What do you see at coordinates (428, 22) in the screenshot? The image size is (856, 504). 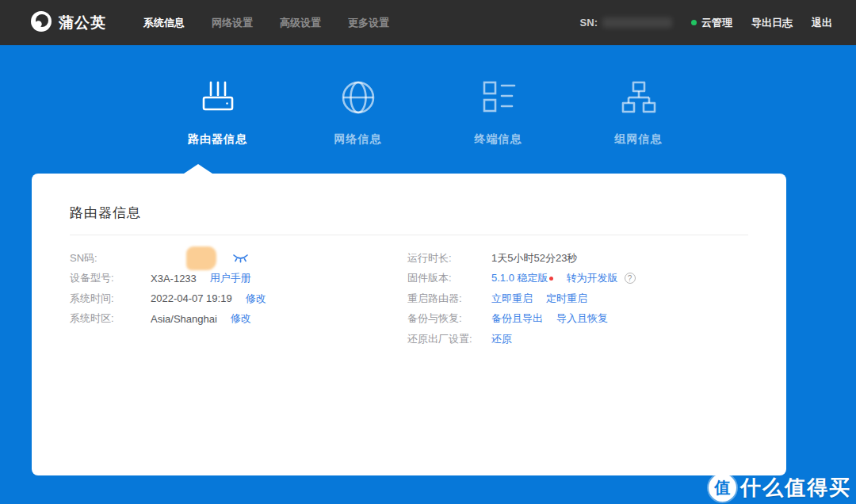 I see `top-navbar: 蒲公英 系统信息 网络设置 高级设置 更多设置 SN: 云管理 导出日志 退出` at bounding box center [428, 22].